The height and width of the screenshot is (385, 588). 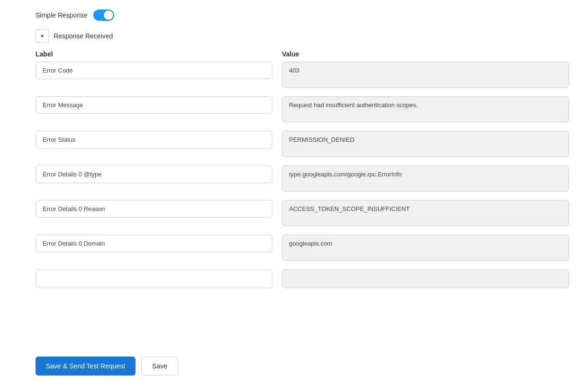 What do you see at coordinates (154, 244) in the screenshot?
I see `label-field-error-details-domain` at bounding box center [154, 244].